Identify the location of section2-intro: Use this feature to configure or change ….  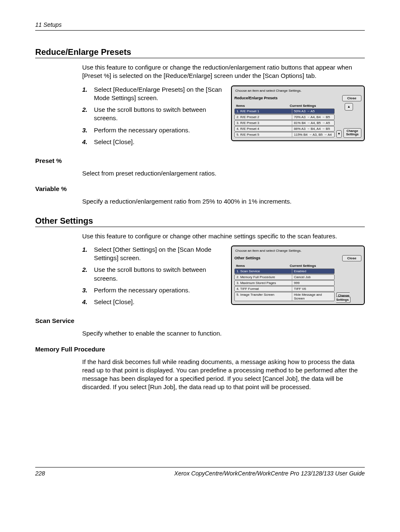
(223, 236).